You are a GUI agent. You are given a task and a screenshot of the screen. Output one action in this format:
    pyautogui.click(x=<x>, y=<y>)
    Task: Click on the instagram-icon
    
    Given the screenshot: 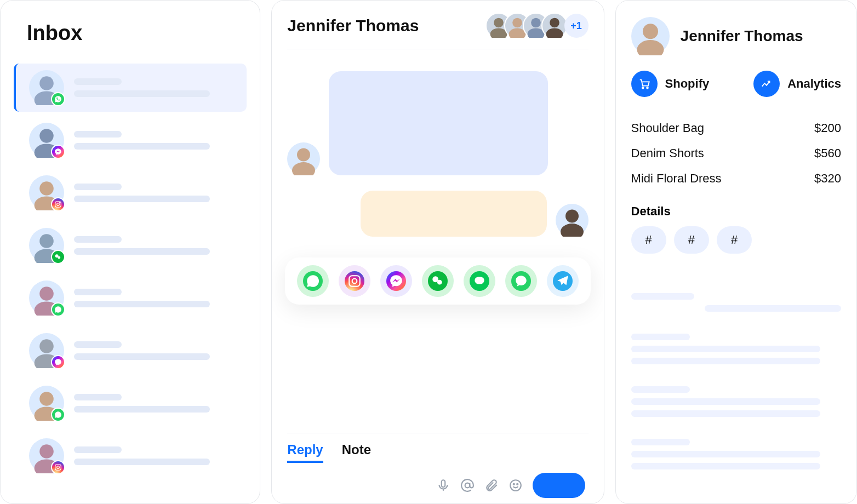 What is the action you would take?
    pyautogui.click(x=58, y=204)
    